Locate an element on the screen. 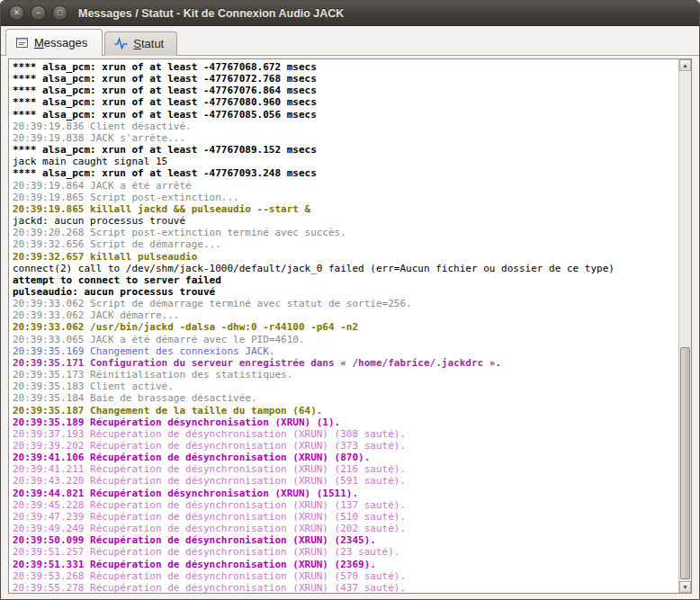 The image size is (700, 600). minimize-button: – is located at coordinates (38, 13).